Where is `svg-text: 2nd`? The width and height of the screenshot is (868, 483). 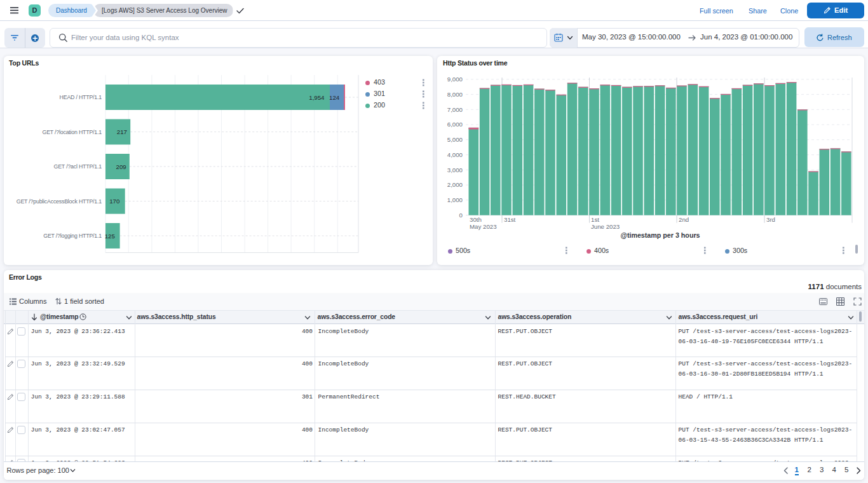
svg-text: 2nd is located at coordinates (684, 220).